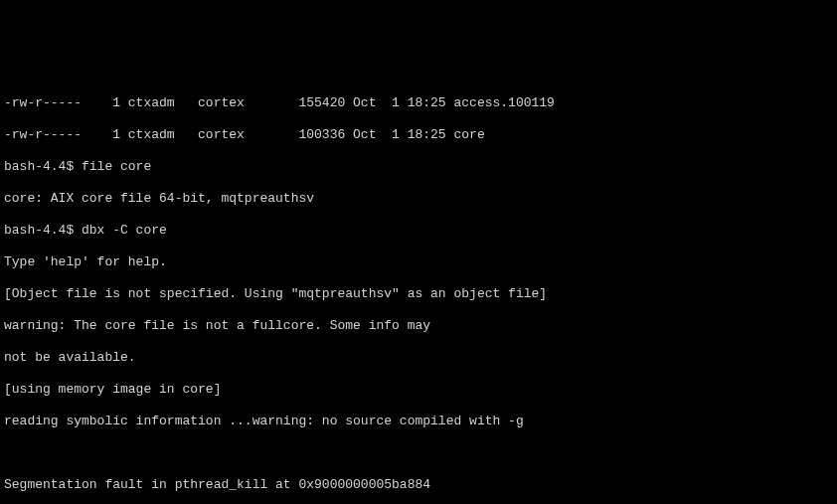 The image size is (837, 504). I want to click on terminal-line: Type 'help' for help., so click(418, 262).